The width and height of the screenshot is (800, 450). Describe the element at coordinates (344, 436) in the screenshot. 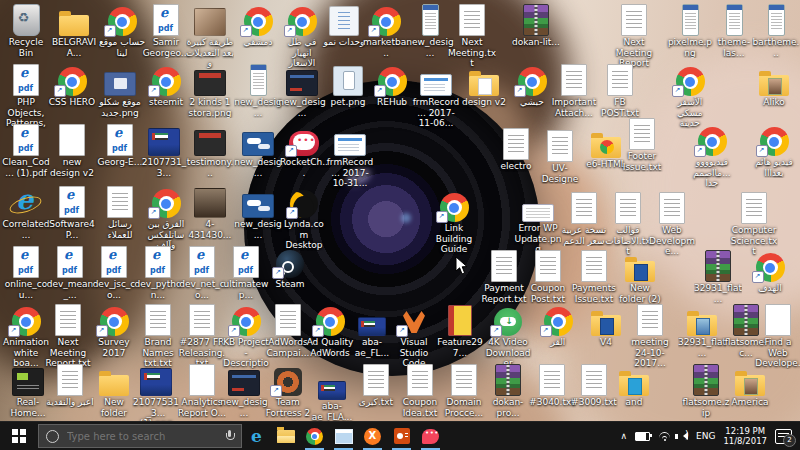

I see `taskbar-app-app-window` at that location.